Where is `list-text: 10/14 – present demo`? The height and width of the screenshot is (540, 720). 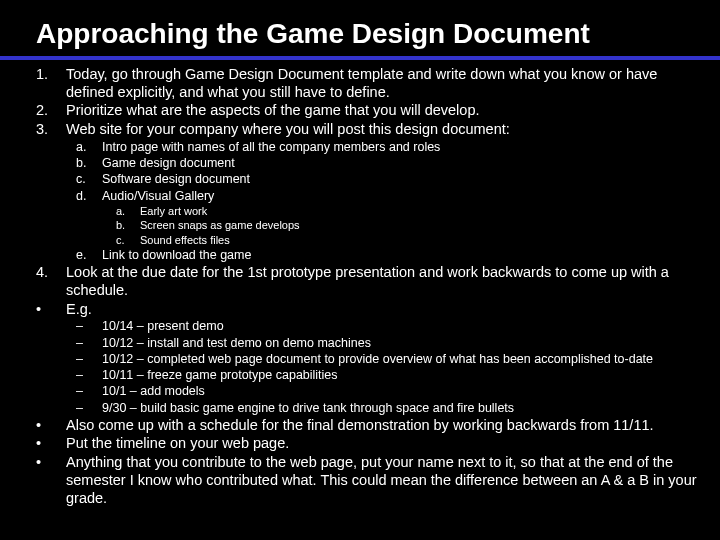
list-text: 10/14 – present demo is located at coordinates (400, 326).